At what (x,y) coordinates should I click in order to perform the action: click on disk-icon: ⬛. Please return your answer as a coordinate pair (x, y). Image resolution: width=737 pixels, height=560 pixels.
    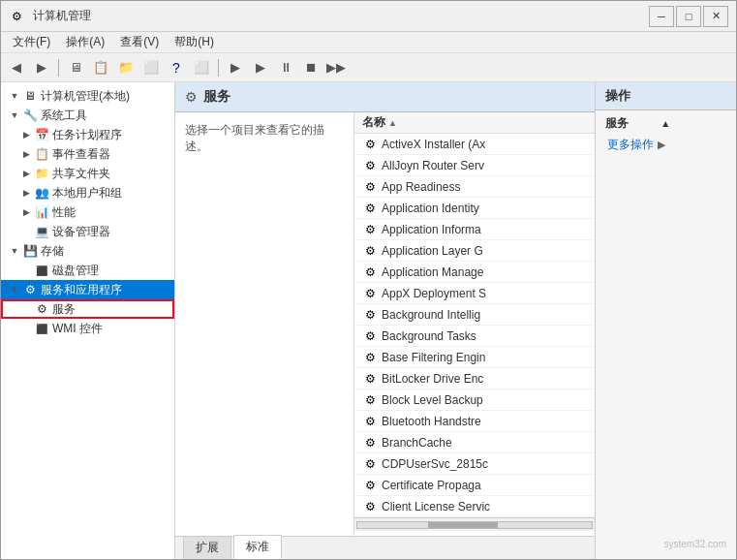
    Looking at the image, I should click on (42, 270).